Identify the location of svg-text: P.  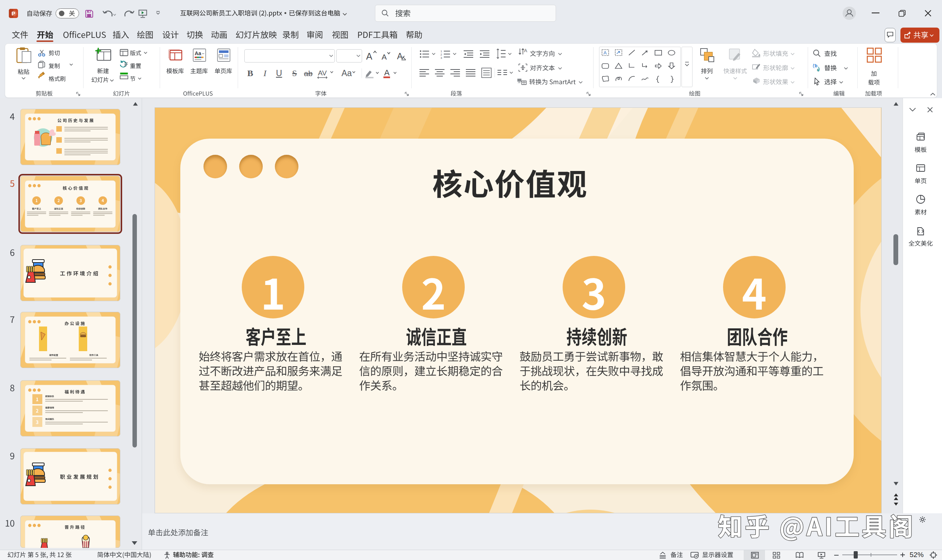
(13, 14).